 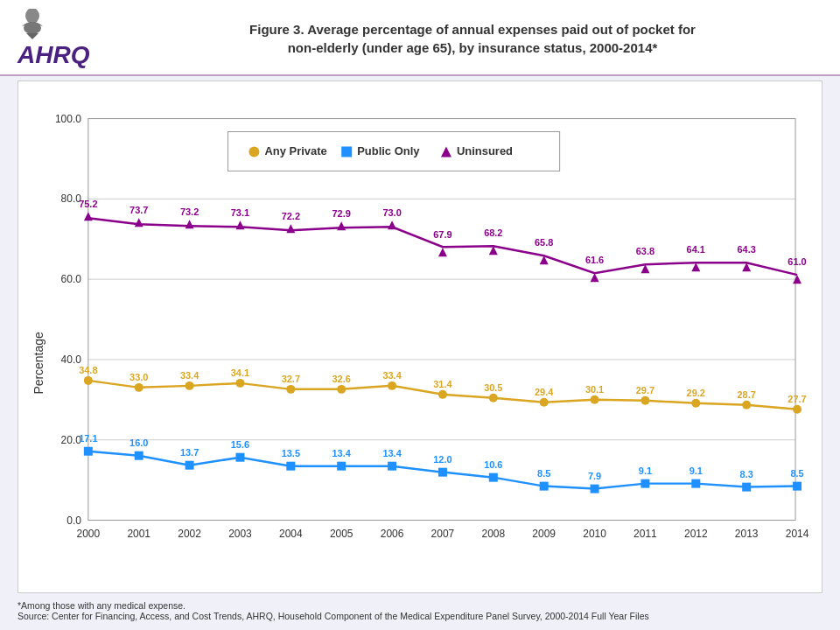 I want to click on footer-note2: Source: Center for Financing, Access, an…, so click(x=420, y=616).